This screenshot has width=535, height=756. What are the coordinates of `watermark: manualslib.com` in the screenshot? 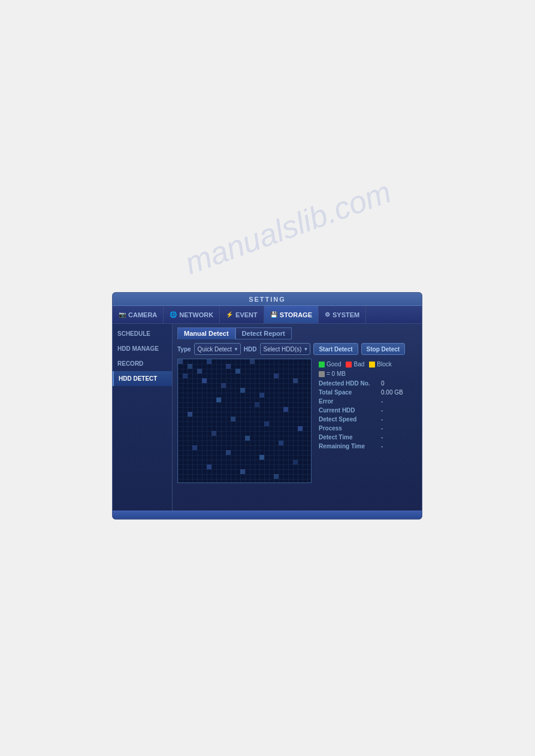 It's located at (288, 227).